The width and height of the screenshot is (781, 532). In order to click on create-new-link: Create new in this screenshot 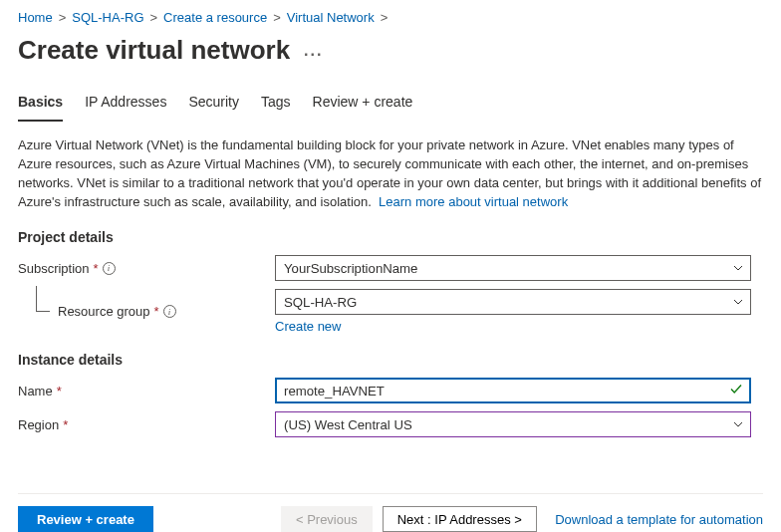, I will do `click(308, 327)`.